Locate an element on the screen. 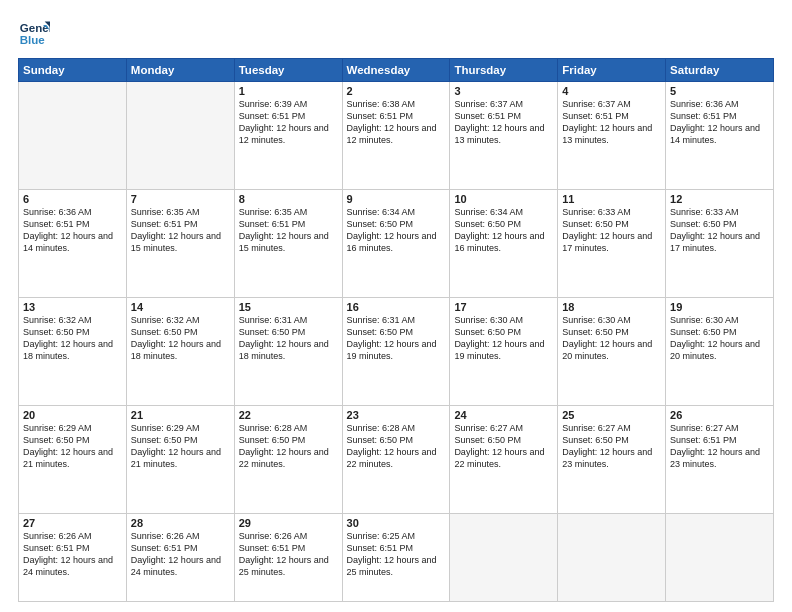  calendar-cell: 9Sunrise: 6:34 AMSunset: 6:50 PMDaylight… is located at coordinates (396, 244).